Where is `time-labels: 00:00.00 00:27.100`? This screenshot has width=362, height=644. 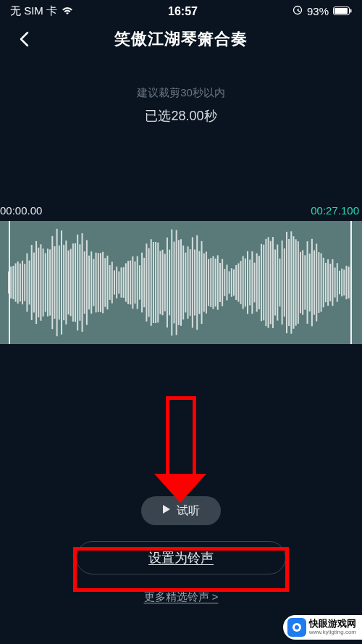 time-labels: 00:00.00 00:27.100 is located at coordinates (181, 213).